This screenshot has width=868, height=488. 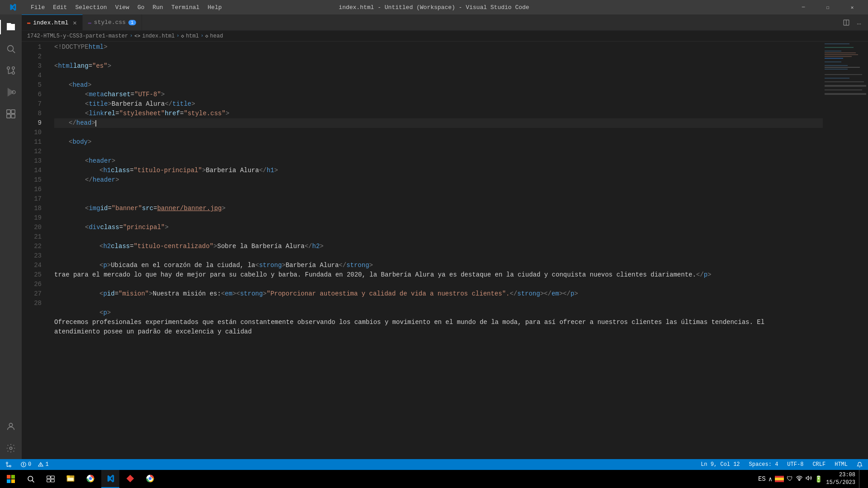 I want to click on ln-17: 17, so click(x=32, y=199).